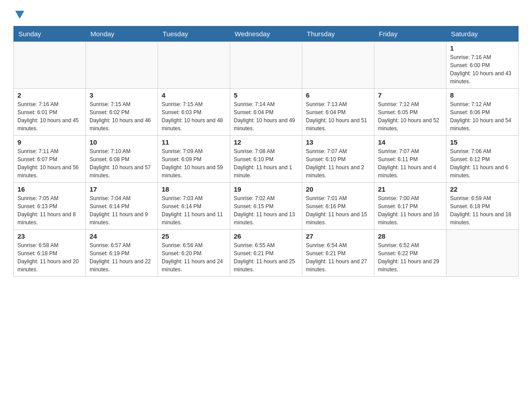  What do you see at coordinates (410, 116) in the screenshot?
I see `day-info: Sunrise: 7:12 AM Sunset: 6:05 PM Dayligh…` at bounding box center [410, 116].